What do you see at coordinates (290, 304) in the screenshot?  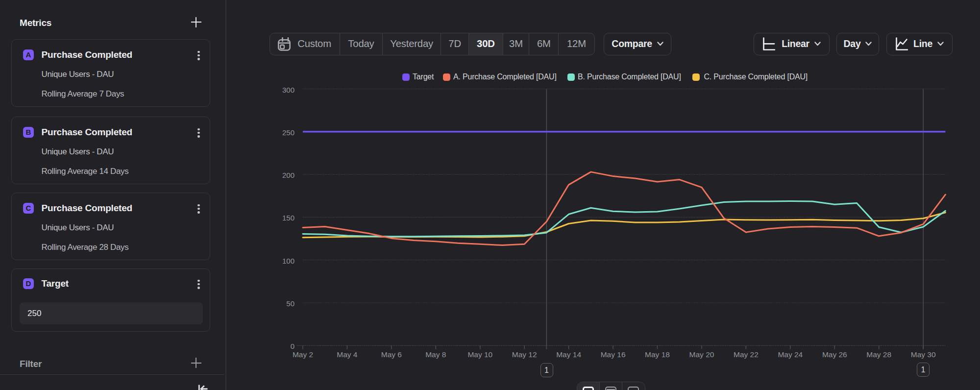 I see `svg-text: 50` at bounding box center [290, 304].